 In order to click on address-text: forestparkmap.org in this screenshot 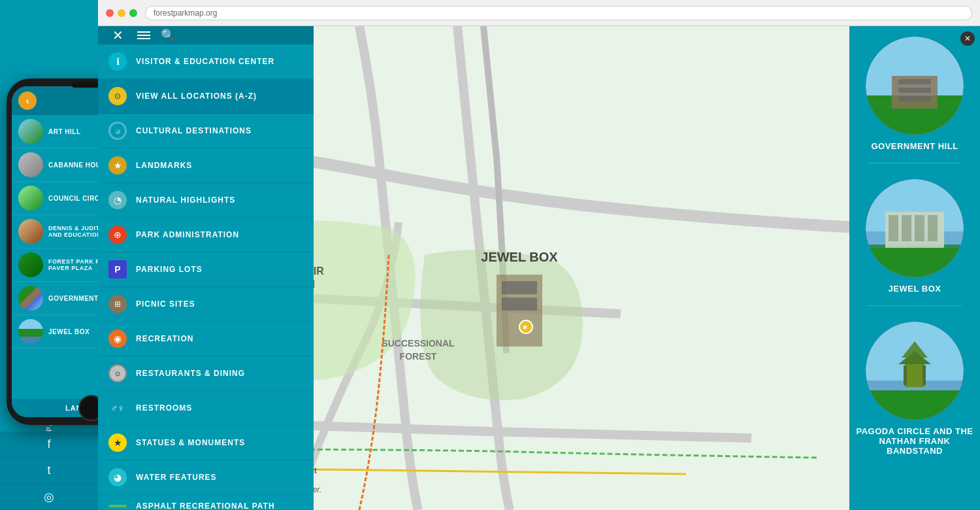, I will do `click(186, 13)`.